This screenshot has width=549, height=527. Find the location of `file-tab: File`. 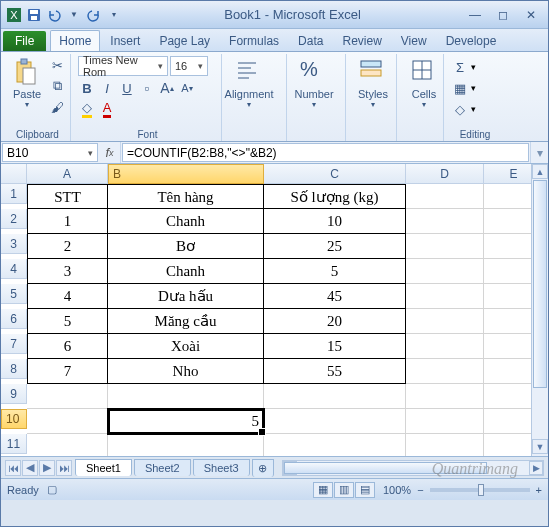

file-tab: File is located at coordinates (24, 41).